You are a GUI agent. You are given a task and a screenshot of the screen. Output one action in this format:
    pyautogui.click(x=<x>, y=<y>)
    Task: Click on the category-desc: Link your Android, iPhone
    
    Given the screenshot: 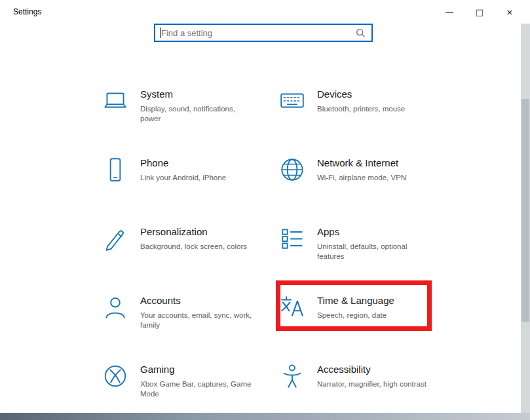 What is the action you would take?
    pyautogui.click(x=199, y=178)
    